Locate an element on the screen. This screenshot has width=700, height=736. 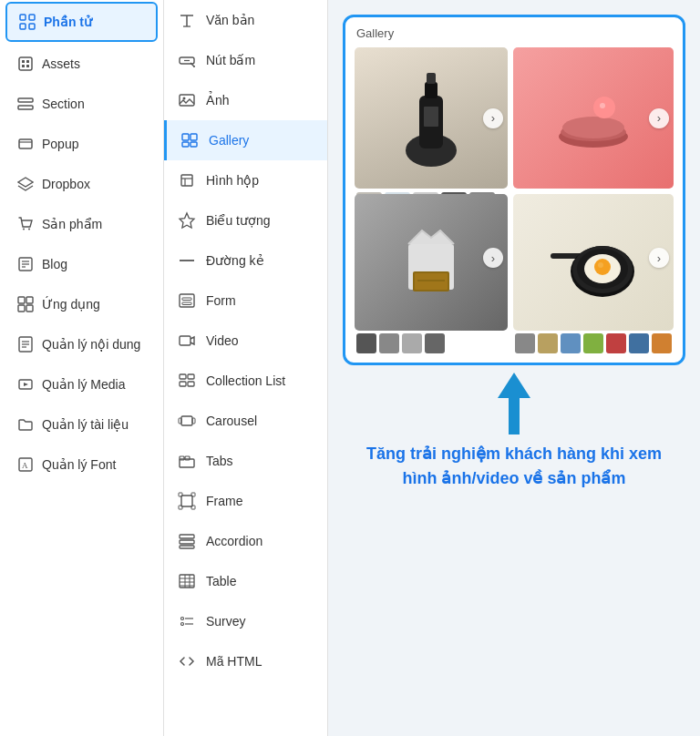
apps-icon is located at coordinates (26, 304).